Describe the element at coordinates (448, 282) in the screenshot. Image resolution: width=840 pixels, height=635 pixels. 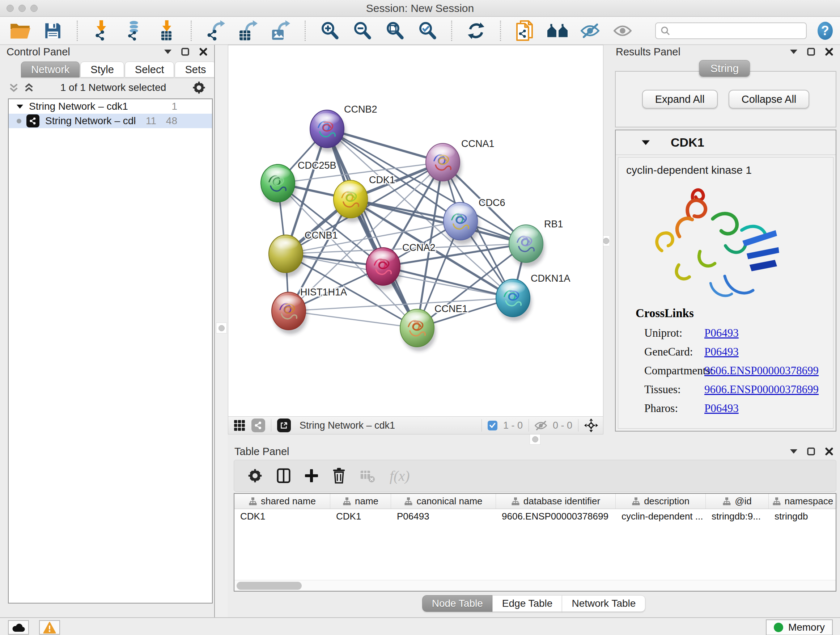
I see `edge-CCNA2-CDKN1A` at that location.